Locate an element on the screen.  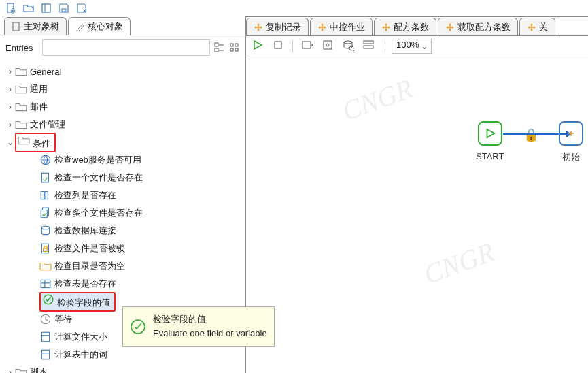
tree-item: 检查目录是否为空 is located at coordinates (122, 266).